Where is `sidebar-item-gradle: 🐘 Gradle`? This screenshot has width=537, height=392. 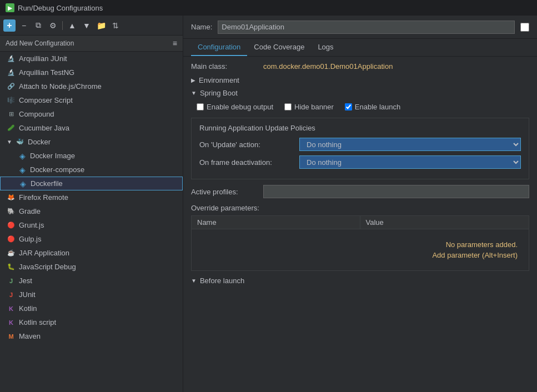 sidebar-item-gradle: 🐘 Gradle is located at coordinates (91, 211).